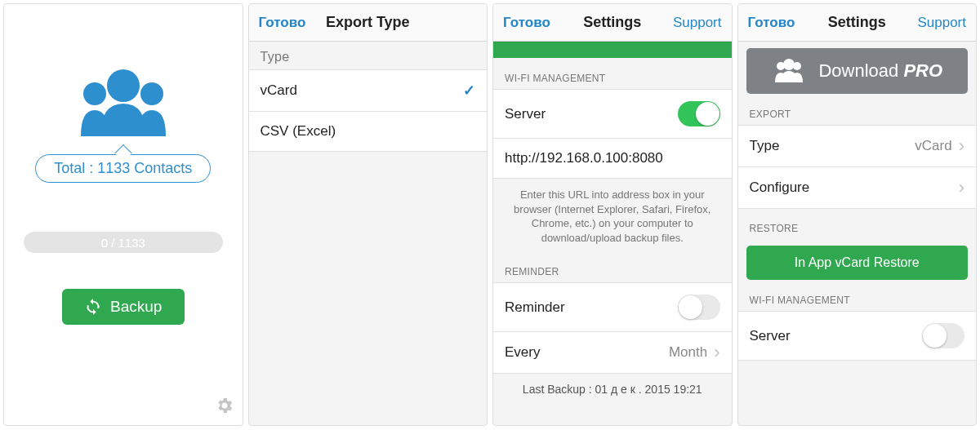 This screenshot has height=430, width=980. Describe the element at coordinates (612, 389) in the screenshot. I see `last-backup-text: Last Backup : 01 д е к . 2015 19:21` at that location.